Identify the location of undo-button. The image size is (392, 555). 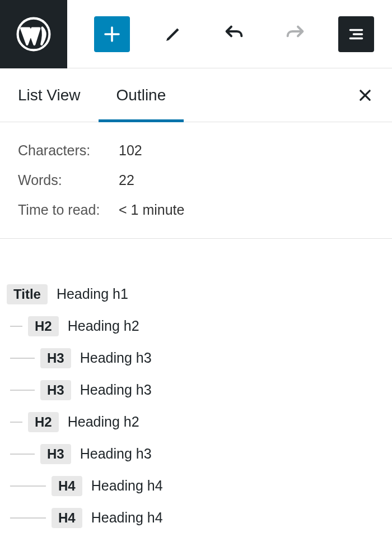
(234, 34).